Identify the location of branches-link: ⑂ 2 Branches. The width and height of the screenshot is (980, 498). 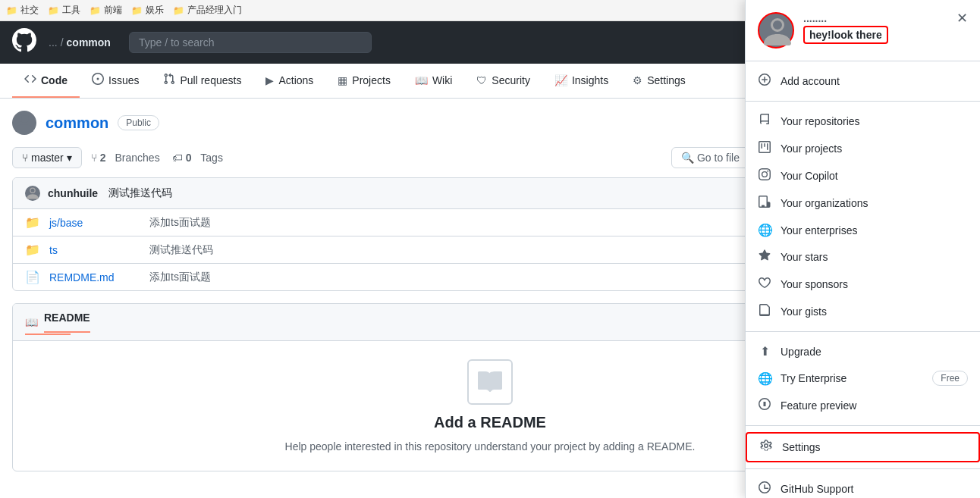
(126, 158).